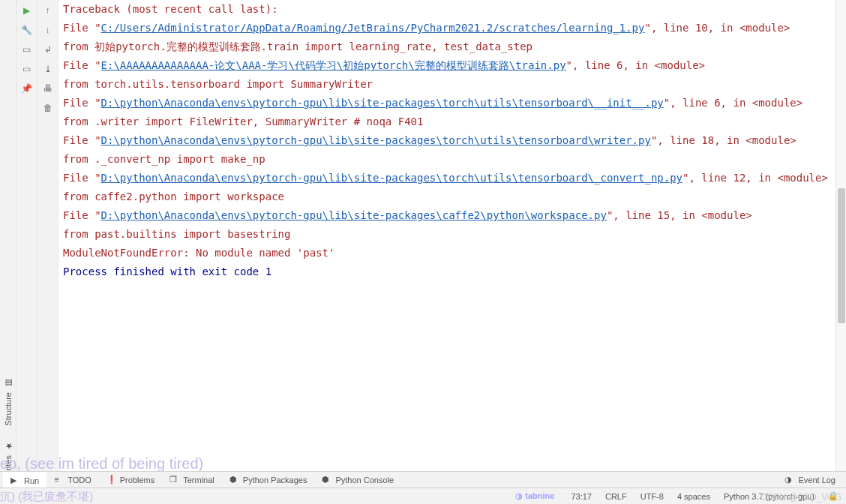 The image size is (846, 504). What do you see at coordinates (790, 480) in the screenshot?
I see `bubble-icon: ◑` at bounding box center [790, 480].